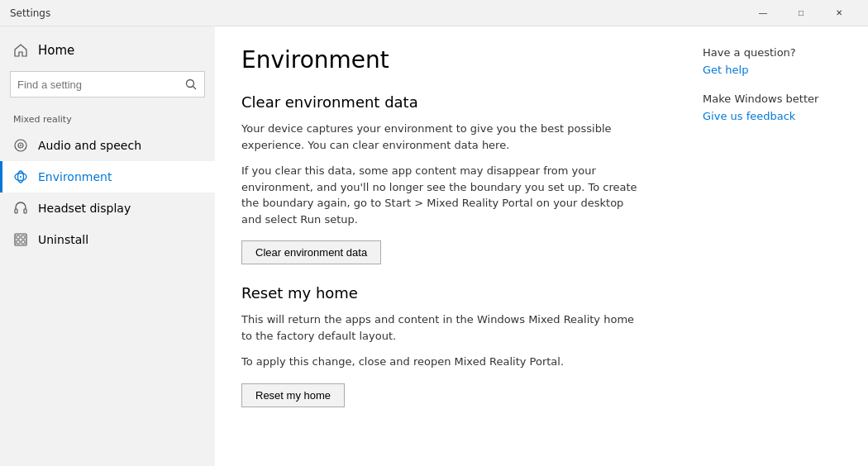 This screenshot has height=466, width=868. Describe the element at coordinates (440, 327) in the screenshot. I see `reset-desc-1: This will return the apps and content in…` at that location.